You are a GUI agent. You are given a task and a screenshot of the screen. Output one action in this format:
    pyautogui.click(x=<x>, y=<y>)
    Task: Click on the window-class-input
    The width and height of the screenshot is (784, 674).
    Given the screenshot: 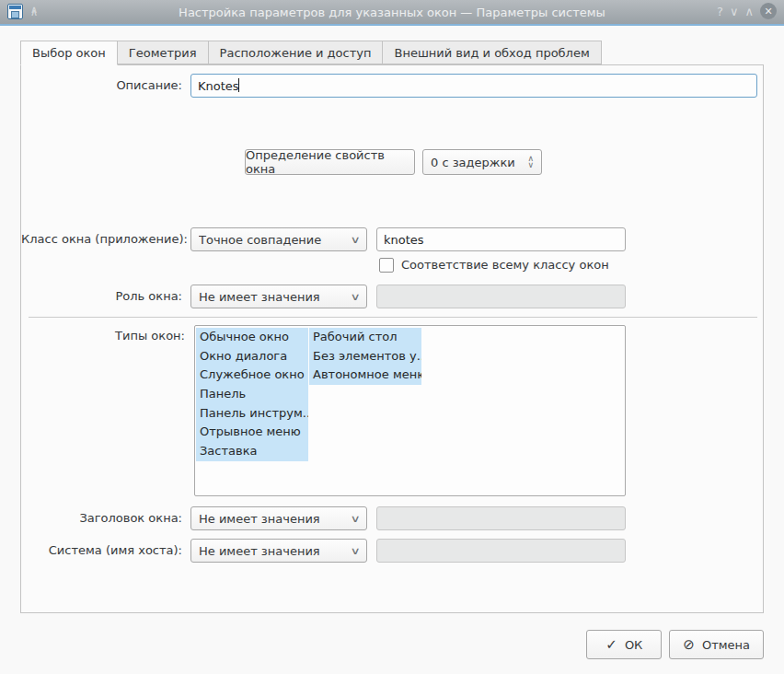 What is the action you would take?
    pyautogui.click(x=501, y=239)
    